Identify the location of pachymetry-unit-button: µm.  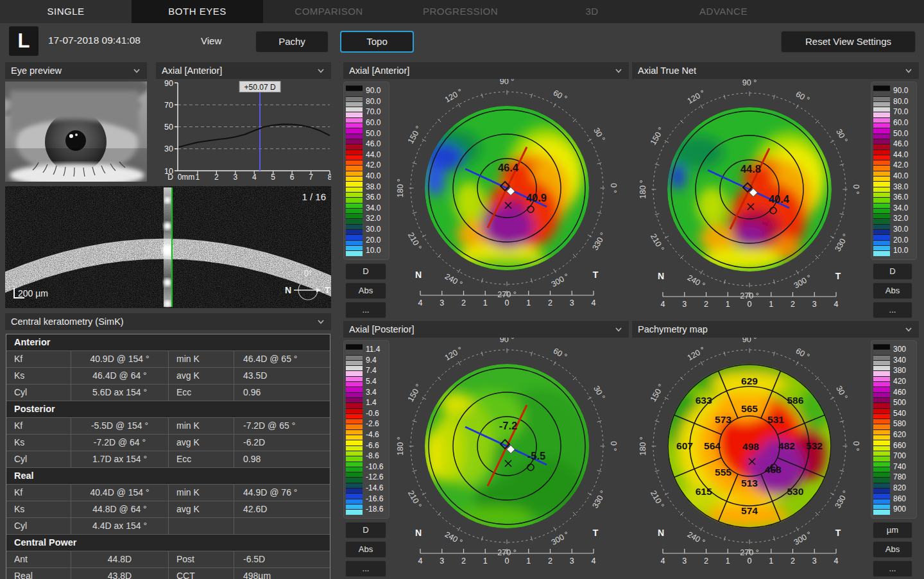
(893, 530).